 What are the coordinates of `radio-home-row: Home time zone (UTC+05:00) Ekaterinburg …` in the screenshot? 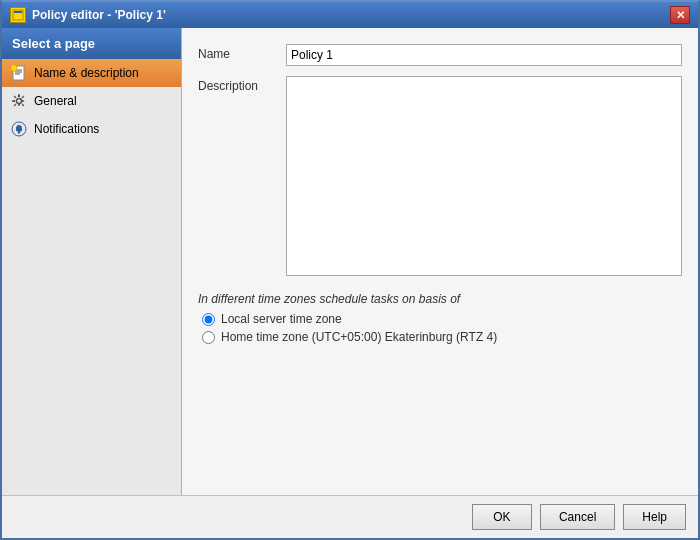 It's located at (440, 337).